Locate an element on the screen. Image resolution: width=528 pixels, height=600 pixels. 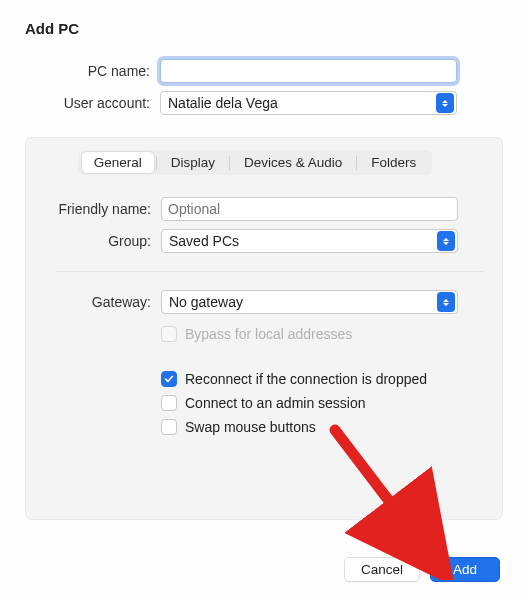
tab-general: General is located at coordinates (118, 162).